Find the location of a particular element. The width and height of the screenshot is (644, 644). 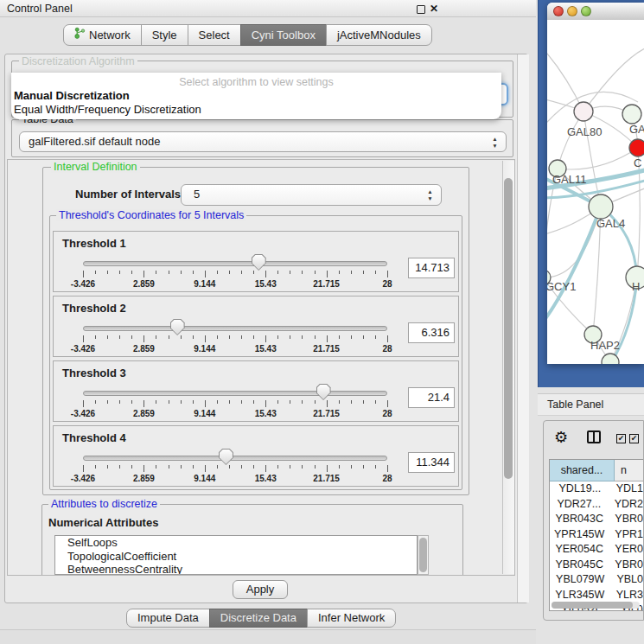

tab-label: Cyni Toolbox is located at coordinates (284, 35).